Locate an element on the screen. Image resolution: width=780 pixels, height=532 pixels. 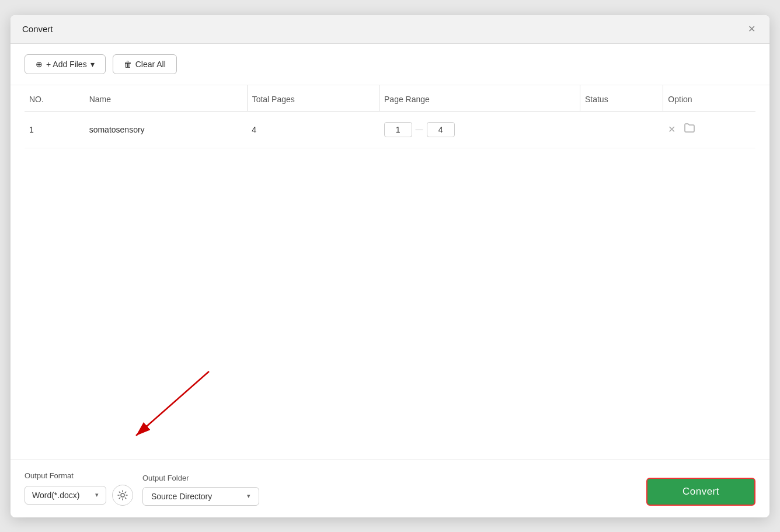
format-value: Word(*.docx) is located at coordinates (56, 495).